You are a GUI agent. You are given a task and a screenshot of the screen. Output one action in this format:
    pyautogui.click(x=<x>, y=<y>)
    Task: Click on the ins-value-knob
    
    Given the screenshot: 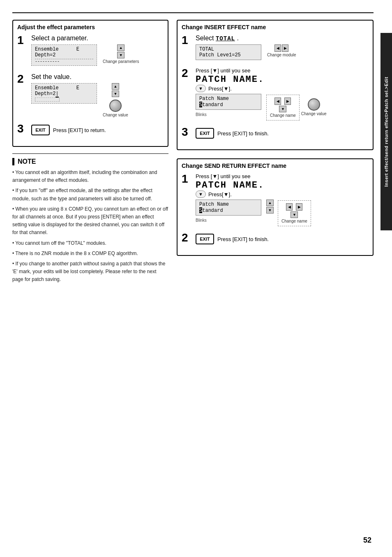 What is the action you would take?
    pyautogui.click(x=314, y=104)
    